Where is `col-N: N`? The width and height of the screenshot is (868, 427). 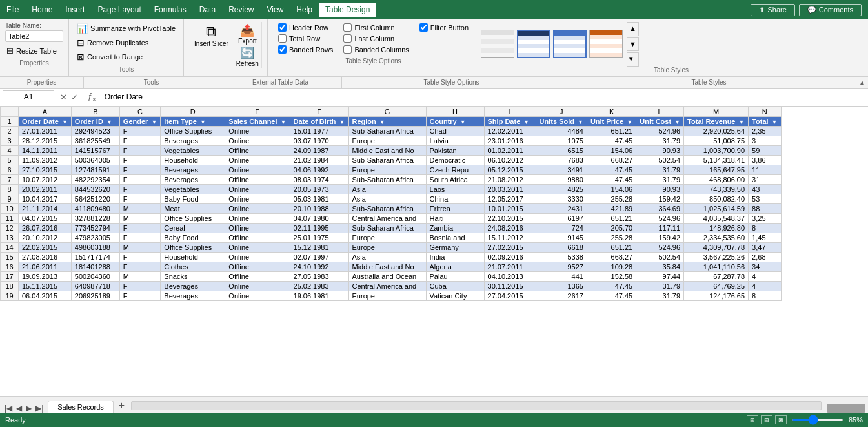
col-N: N is located at coordinates (765, 111).